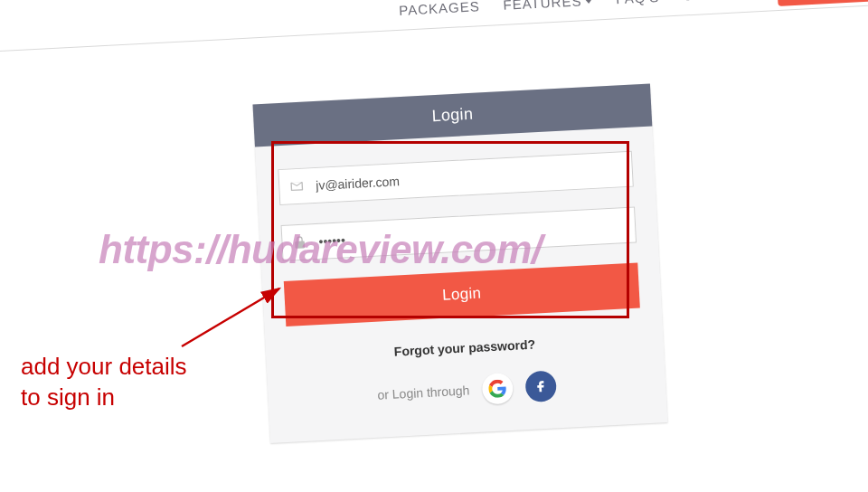 This screenshot has height=492, width=868. I want to click on nav-features-label: FEATURES, so click(542, 5).